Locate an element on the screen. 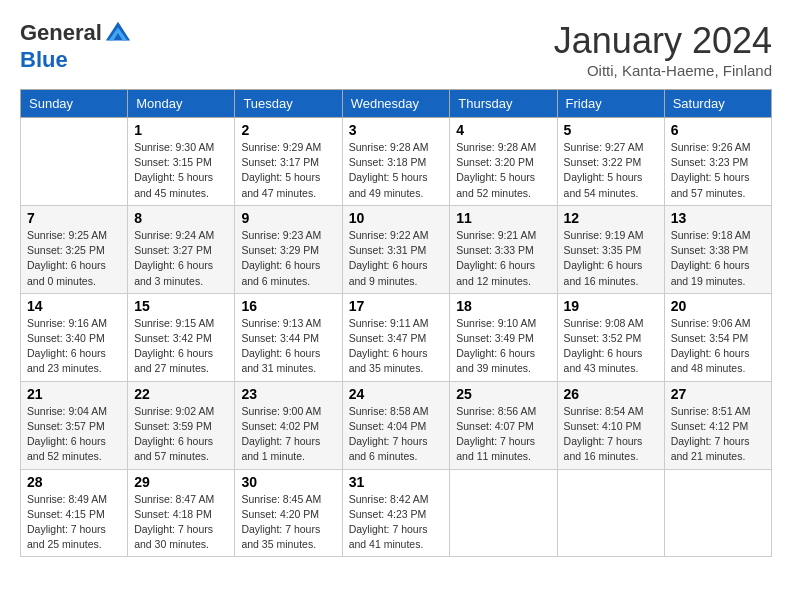  daylight-text: Daylight: 6 hoursand 43 minutes. is located at coordinates (611, 361).